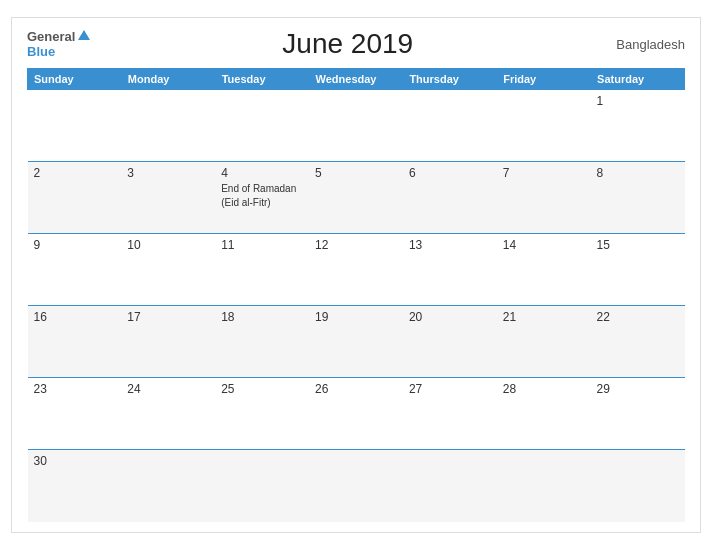 This screenshot has height=550, width=712. I want to click on day-number: 26, so click(356, 389).